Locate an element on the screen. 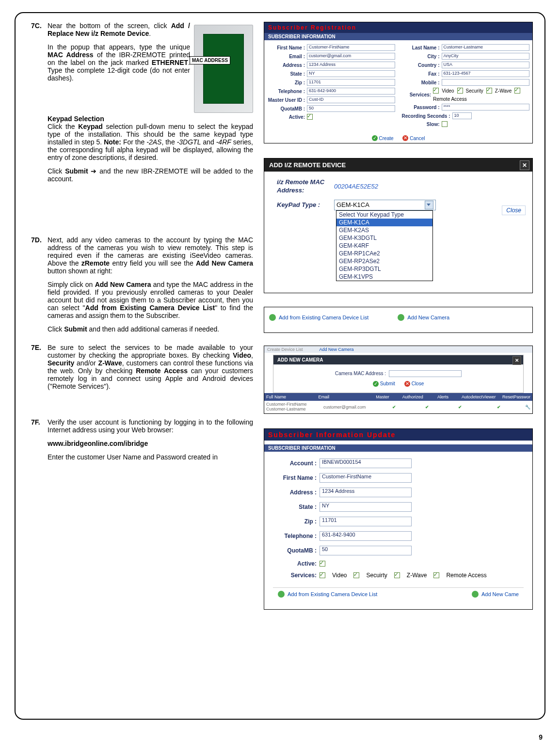 This screenshot has width=560, height=742. user-table-header: Full Name Email Master Authorized Alerts… is located at coordinates (399, 397).